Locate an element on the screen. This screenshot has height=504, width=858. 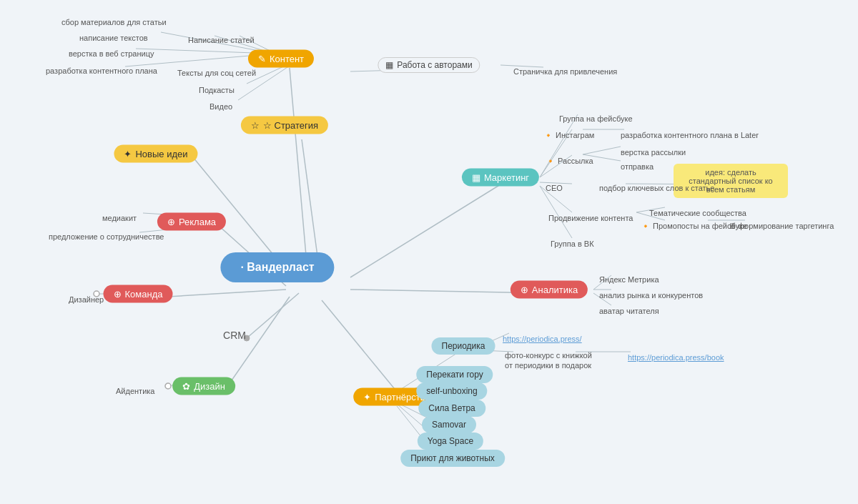
komanda-node: ⊕ Команда is located at coordinates (139, 295).